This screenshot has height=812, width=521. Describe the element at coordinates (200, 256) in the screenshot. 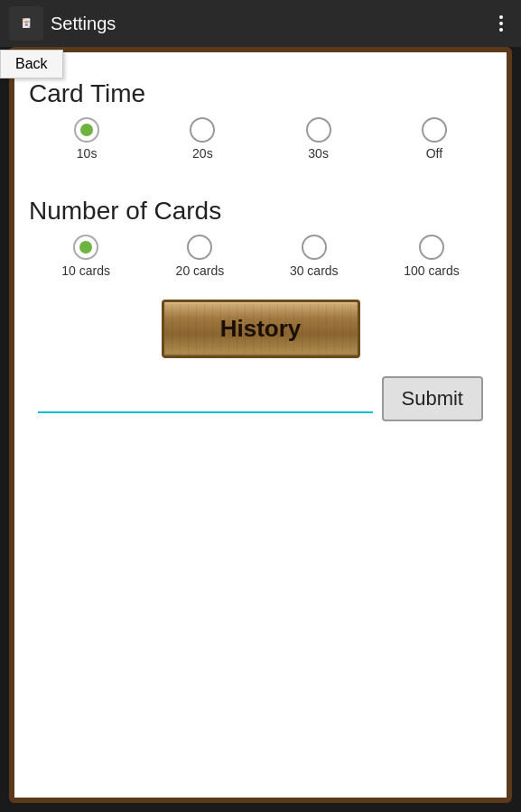

I see `cards-20: 20 cards` at that location.